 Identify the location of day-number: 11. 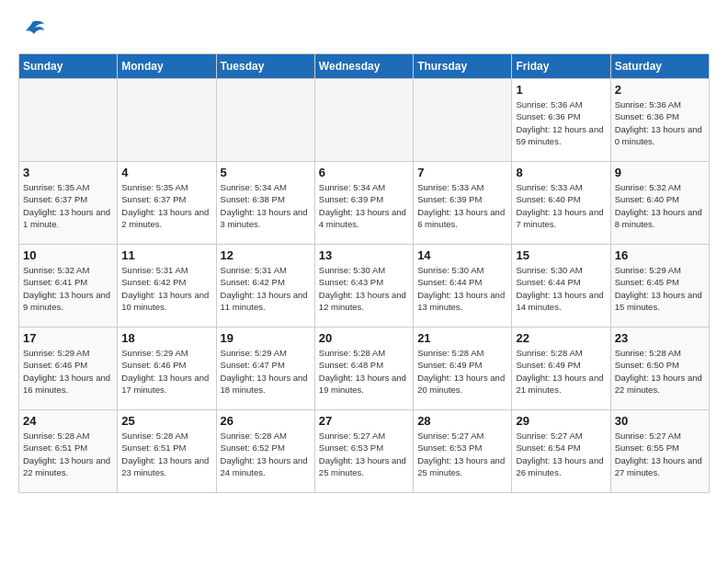
(166, 256).